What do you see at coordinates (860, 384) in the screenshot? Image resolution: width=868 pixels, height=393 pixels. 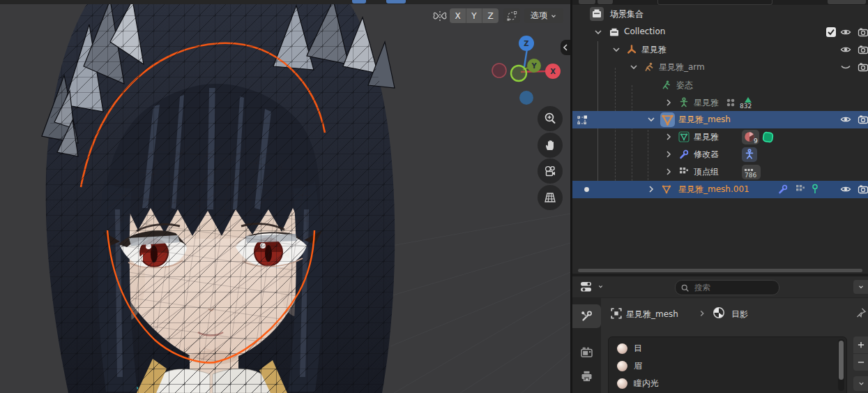 I see `material-specials-button` at bounding box center [860, 384].